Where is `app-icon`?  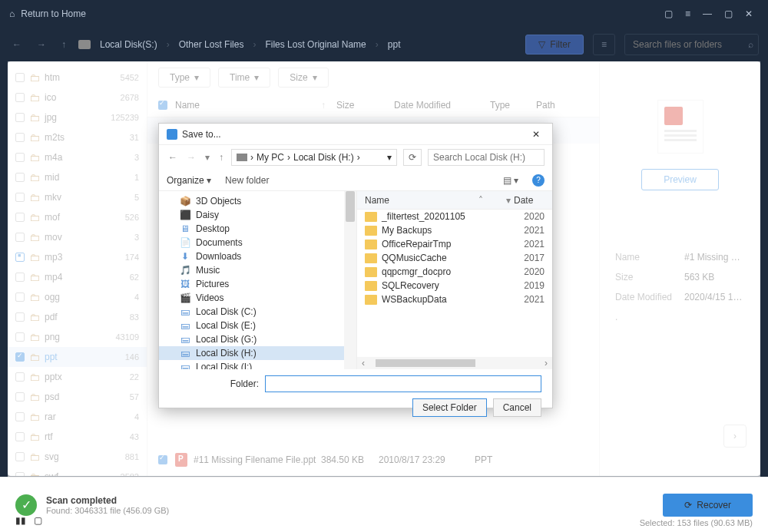
app-icon is located at coordinates (172, 134).